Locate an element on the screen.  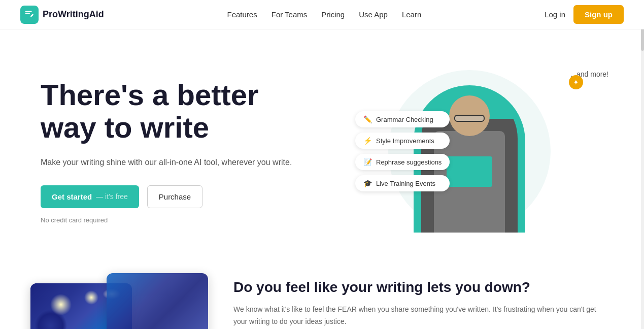
get-started-button: Get started — it's free is located at coordinates (90, 197).